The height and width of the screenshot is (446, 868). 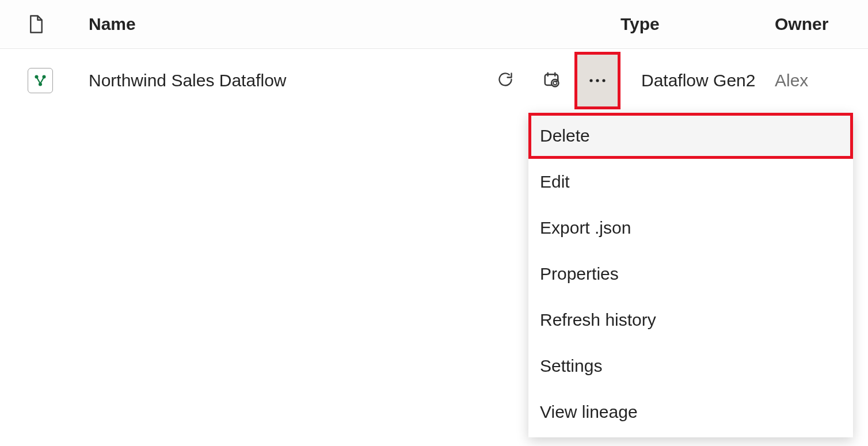 What do you see at coordinates (551, 81) in the screenshot?
I see `schedule-refresh-button` at bounding box center [551, 81].